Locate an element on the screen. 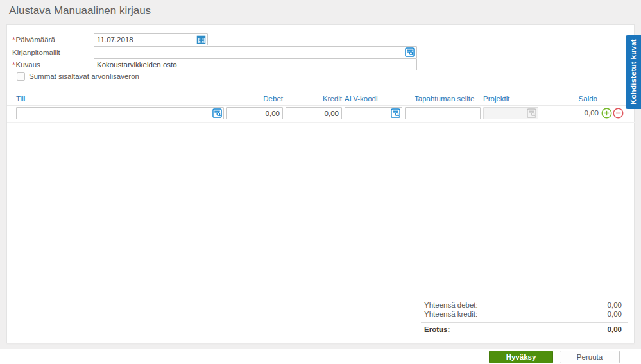 This screenshot has height=364, width=641. templates-label: Kirjanpitomallit is located at coordinates (36, 53).